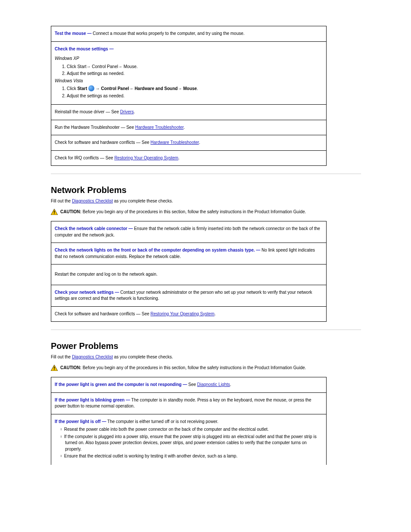  Describe the element at coordinates (87, 112) in the screenshot. I see `row-text: Reinstall the mouse driver — See` at that location.